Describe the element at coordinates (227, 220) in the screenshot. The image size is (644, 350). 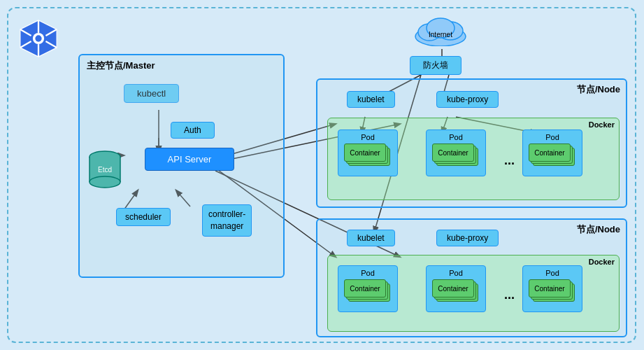
I see `controller-manager-label: controller-manager` at that location.